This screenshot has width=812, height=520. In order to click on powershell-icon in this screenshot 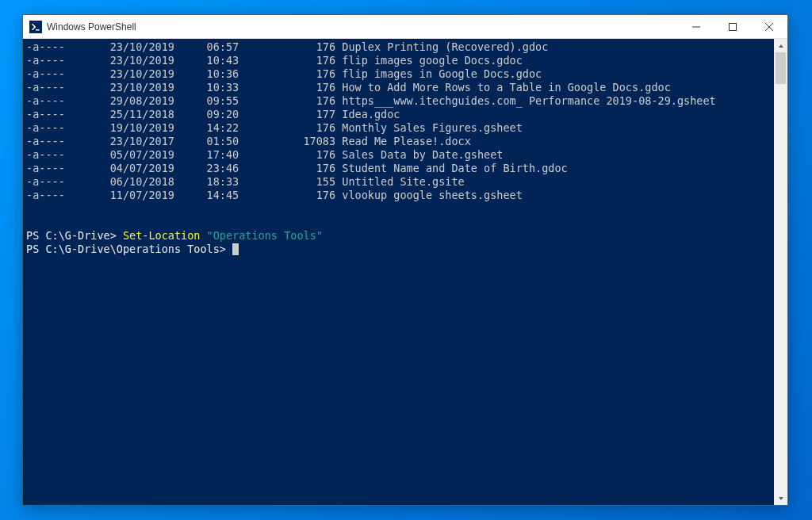, I will do `click(36, 27)`.